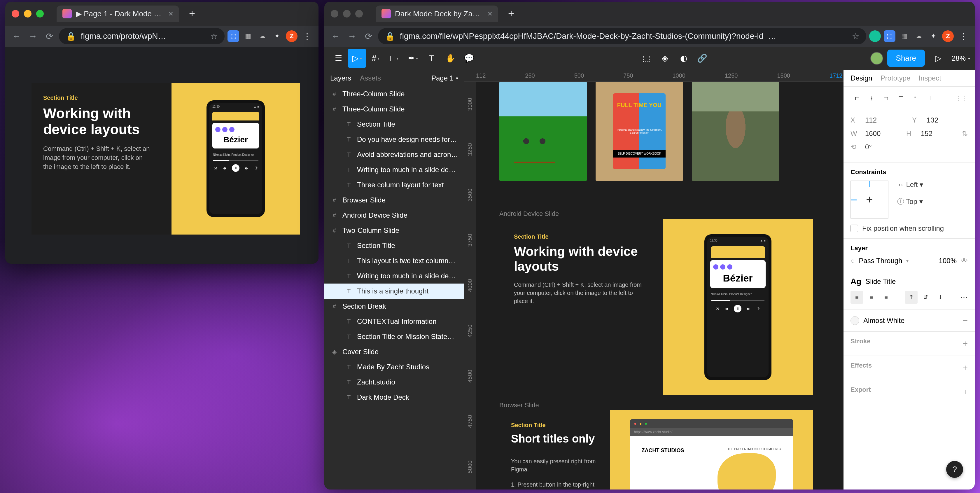 The width and height of the screenshot is (980, 493). Describe the element at coordinates (394, 246) in the screenshot. I see `layer-row: TSection Title` at that location.